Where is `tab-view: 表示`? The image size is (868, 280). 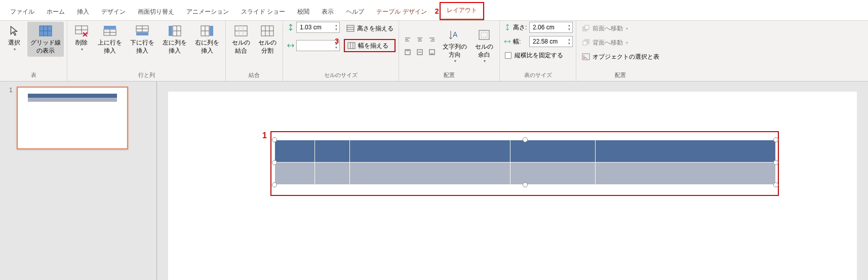 tab-view: 表示 is located at coordinates (328, 12).